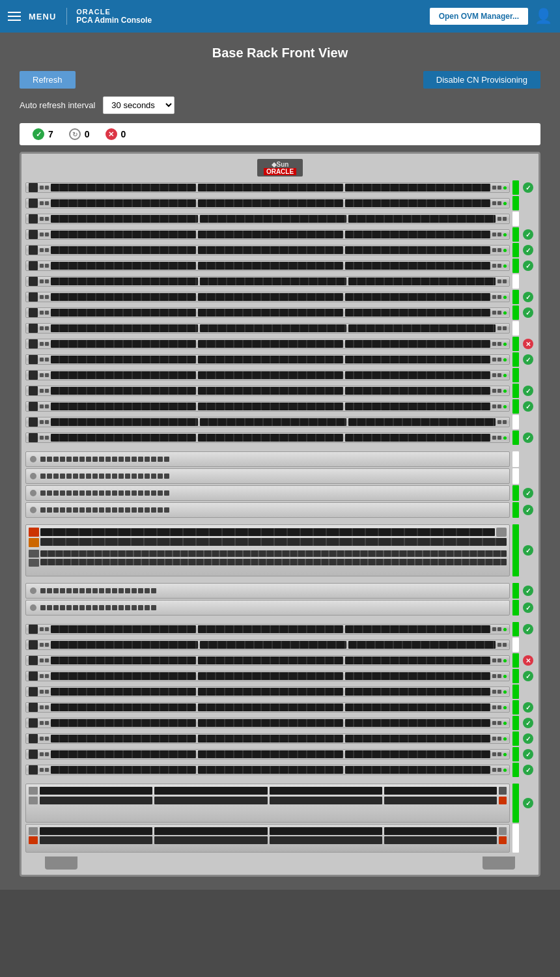 The height and width of the screenshot is (977, 560). Describe the element at coordinates (57, 106) in the screenshot. I see `auto-refresh-label: Auto refresh interval` at that location.